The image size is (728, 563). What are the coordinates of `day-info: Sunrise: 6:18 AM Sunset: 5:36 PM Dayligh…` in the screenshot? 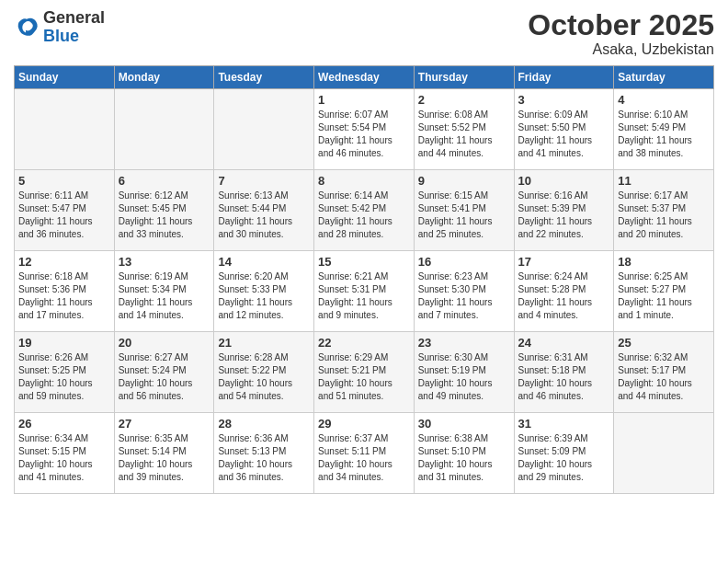 It's located at (64, 296).